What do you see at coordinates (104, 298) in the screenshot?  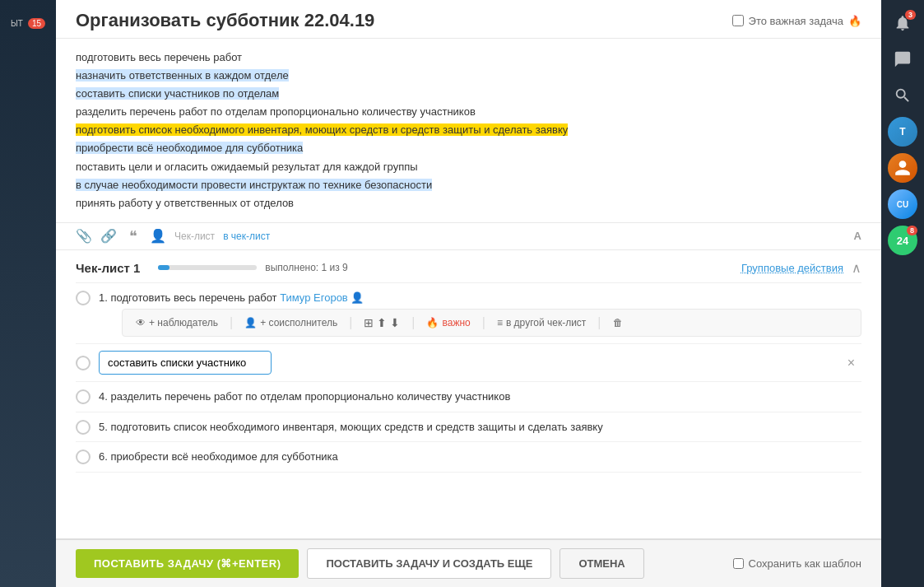 I see `item-number-1: 1.` at bounding box center [104, 298].